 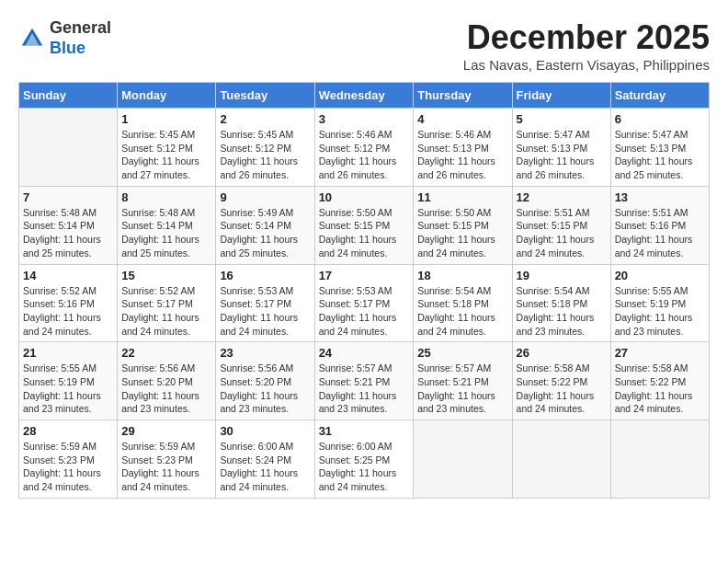 What do you see at coordinates (462, 353) in the screenshot?
I see `day-number: 25` at bounding box center [462, 353].